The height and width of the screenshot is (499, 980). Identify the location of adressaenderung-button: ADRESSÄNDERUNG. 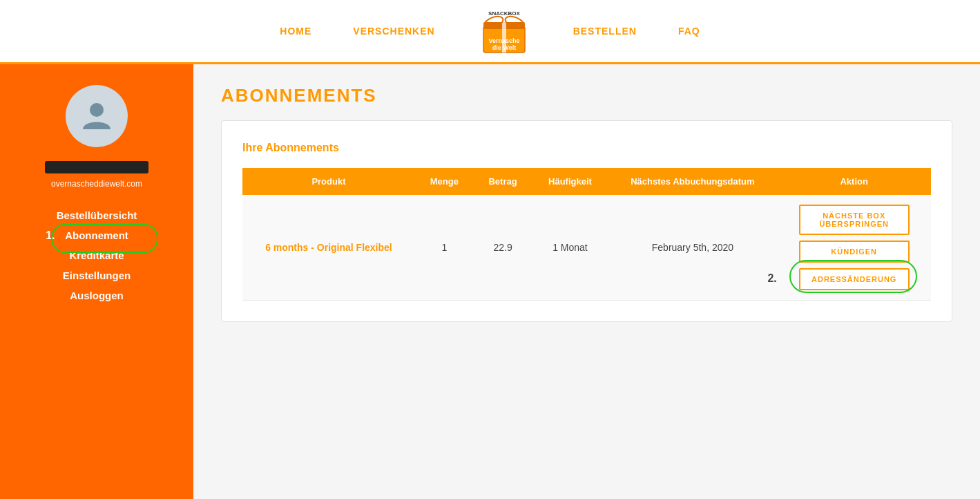
(854, 279).